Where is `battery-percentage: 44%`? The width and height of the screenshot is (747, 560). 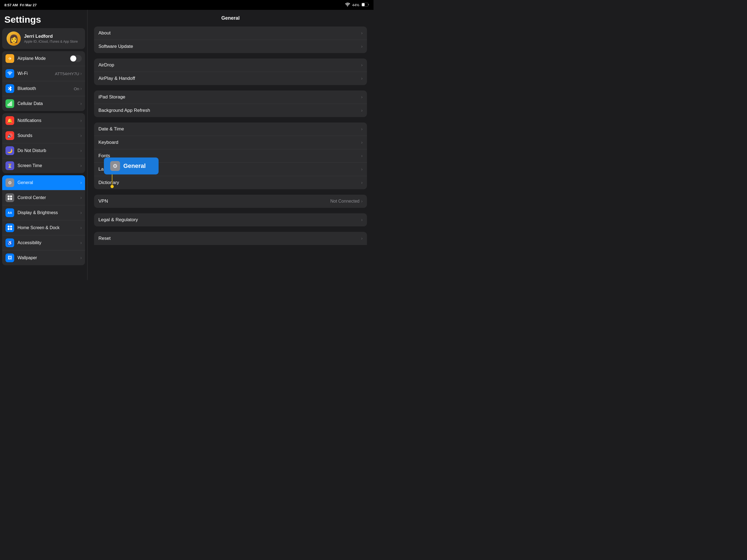 battery-percentage: 44% is located at coordinates (356, 5).